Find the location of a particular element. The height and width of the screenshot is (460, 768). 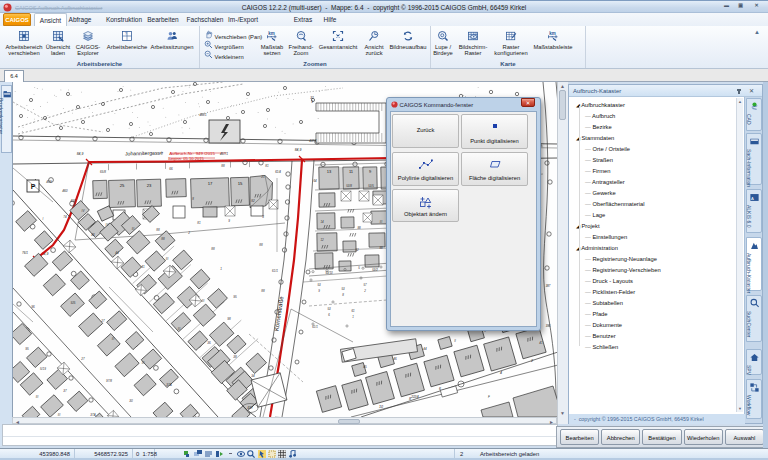

svg-text: 61 is located at coordinates (353, 311).